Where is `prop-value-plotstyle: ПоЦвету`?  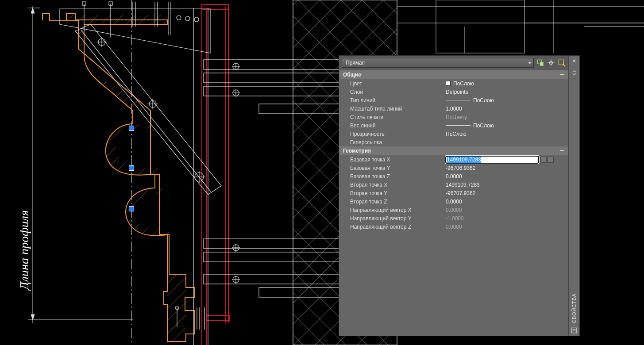 prop-value-plotstyle: ПоЦвету is located at coordinates (507, 117).